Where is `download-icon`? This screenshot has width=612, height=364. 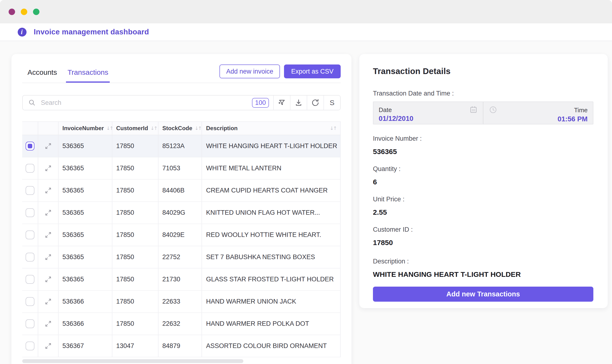 download-icon is located at coordinates (299, 103).